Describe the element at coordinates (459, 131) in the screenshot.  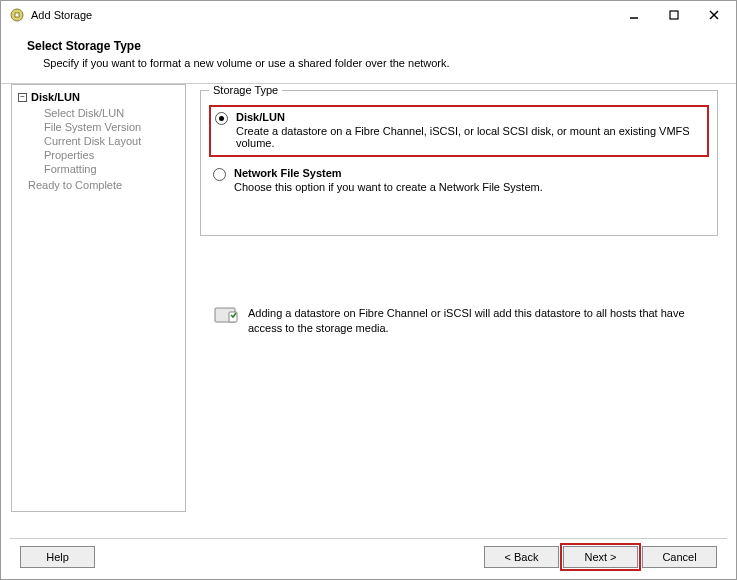
I see `option-disk-lun: Disk/LUN Create a datastore on a Fibre C…` at that location.